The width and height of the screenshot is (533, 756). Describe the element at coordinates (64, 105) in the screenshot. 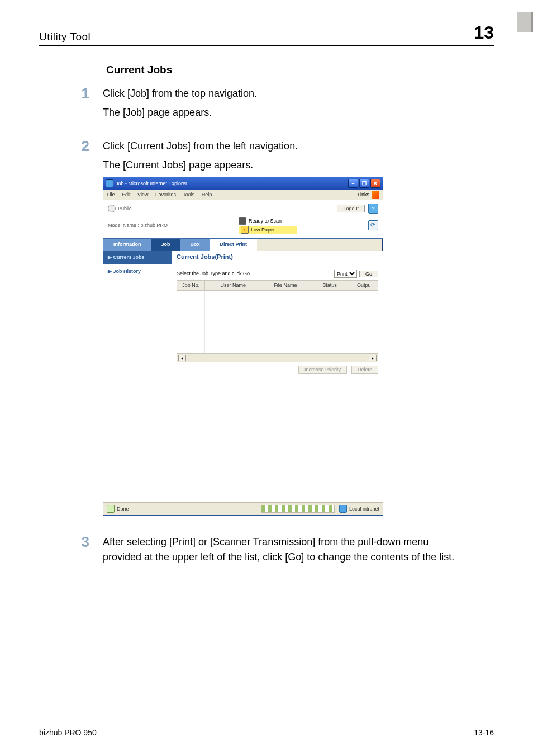

I see `step-number: 1` at that location.